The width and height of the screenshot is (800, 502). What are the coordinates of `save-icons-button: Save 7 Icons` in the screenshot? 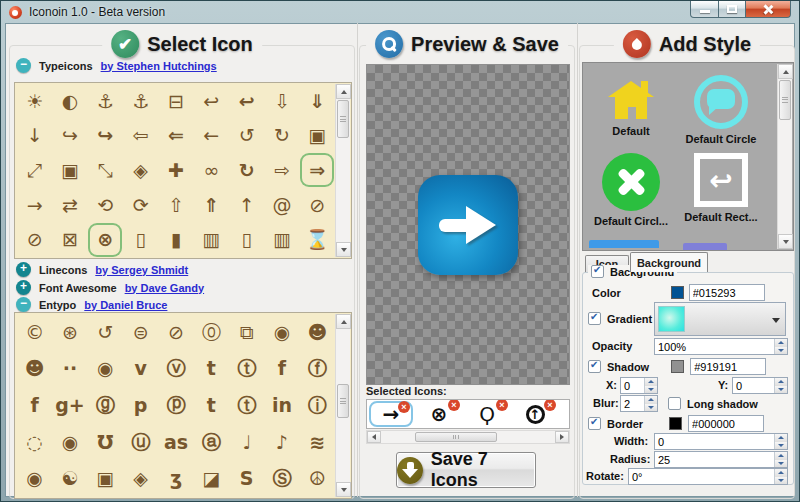 It's located at (466, 470).